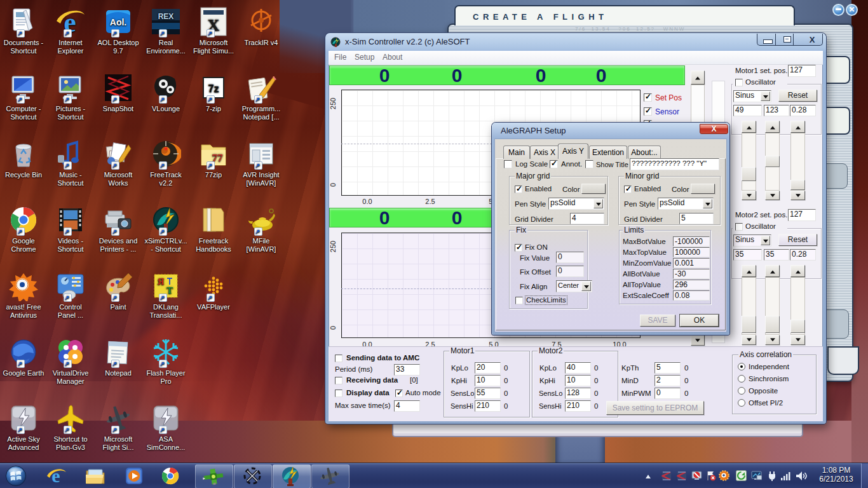 Image resolution: width=868 pixels, height=488 pixels. I want to click on svg-text: Я, so click(161, 281).